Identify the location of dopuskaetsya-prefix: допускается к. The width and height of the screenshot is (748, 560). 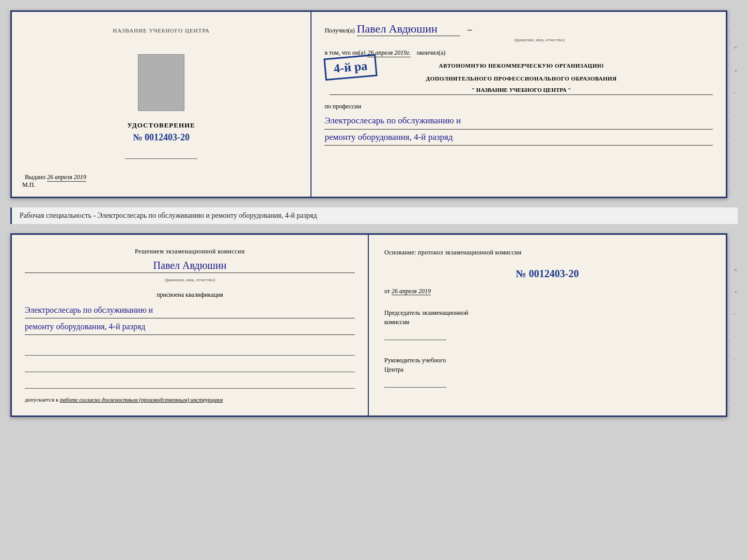
(41, 399).